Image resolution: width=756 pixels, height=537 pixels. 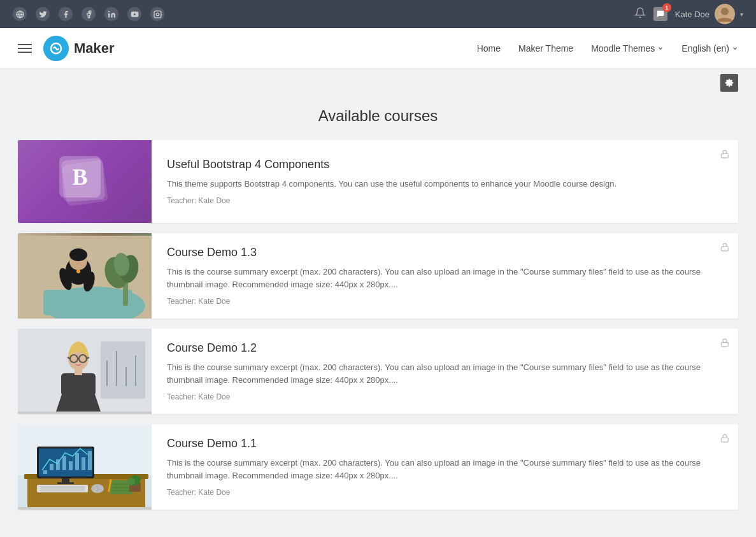 What do you see at coordinates (741, 14) in the screenshot?
I see `user-menu-chevron: ▾` at bounding box center [741, 14].